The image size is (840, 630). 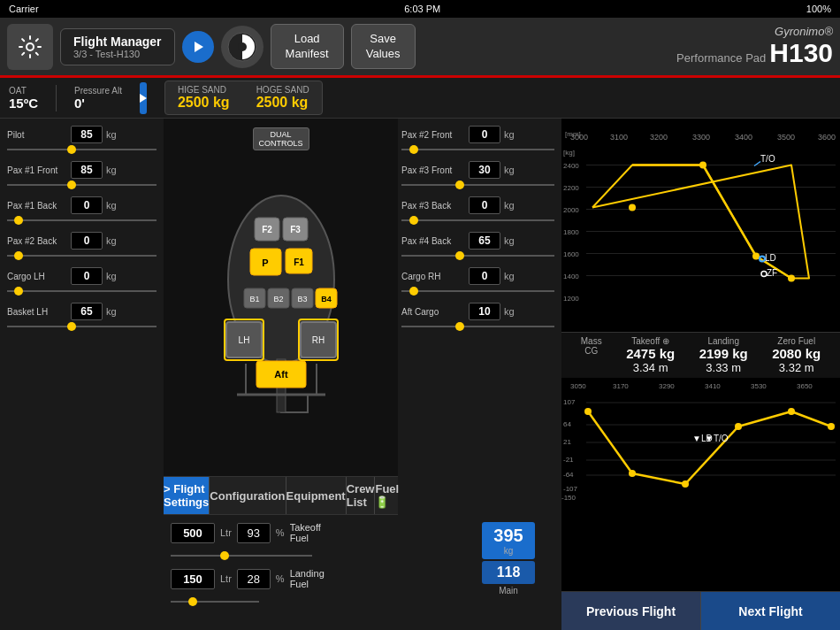 I want to click on landing-ltr-input, so click(x=193, y=579).